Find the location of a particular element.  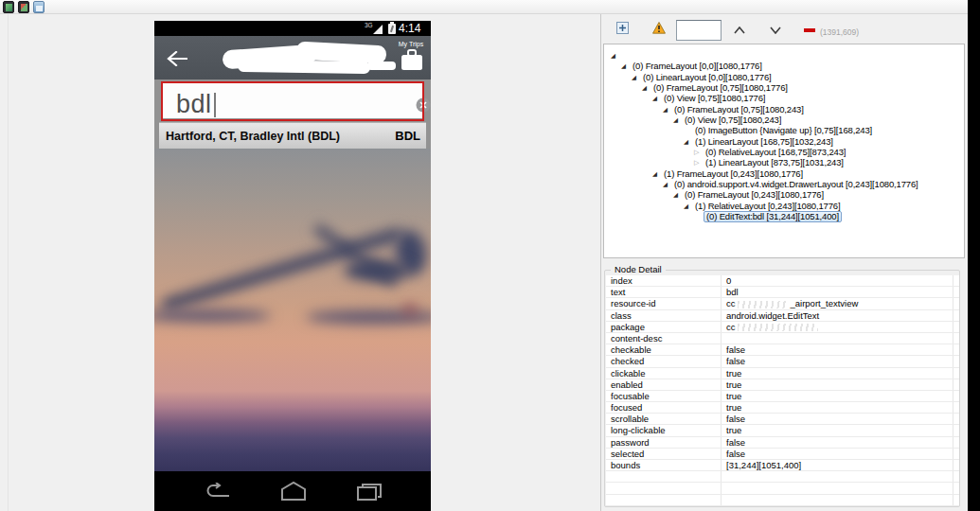

nav-home-icon is located at coordinates (294, 491).